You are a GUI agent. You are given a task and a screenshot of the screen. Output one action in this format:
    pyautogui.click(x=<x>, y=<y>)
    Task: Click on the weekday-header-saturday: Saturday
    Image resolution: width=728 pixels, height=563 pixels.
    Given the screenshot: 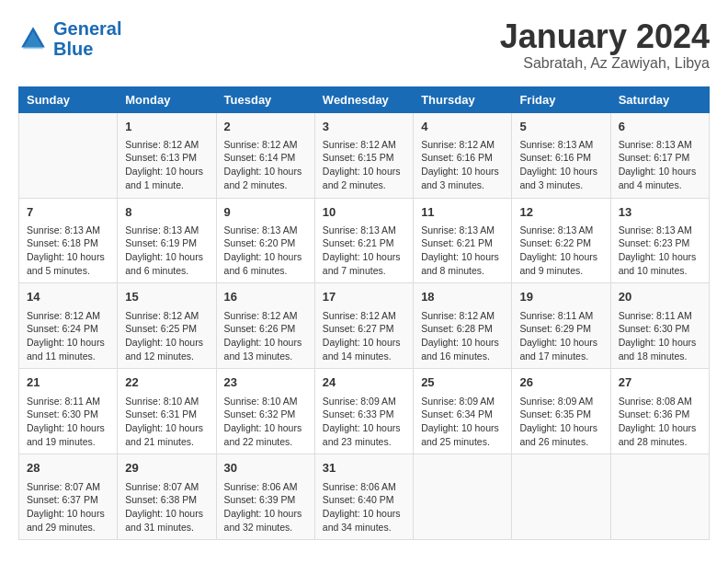 What is the action you would take?
    pyautogui.click(x=660, y=99)
    